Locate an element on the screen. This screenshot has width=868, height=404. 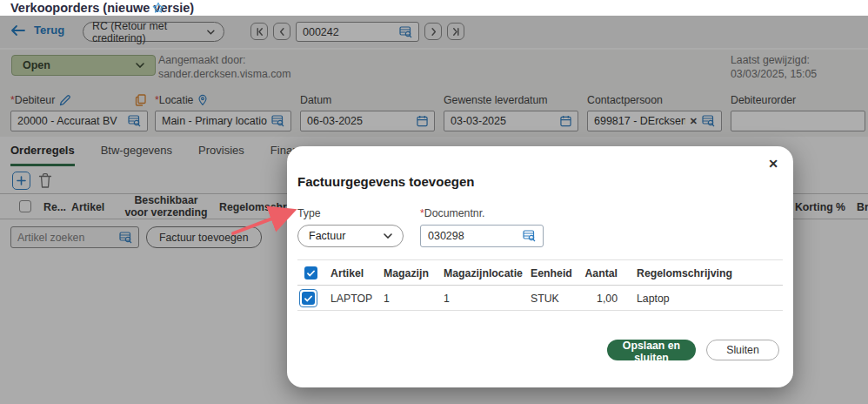
column-artikel: Artikel is located at coordinates (347, 273).